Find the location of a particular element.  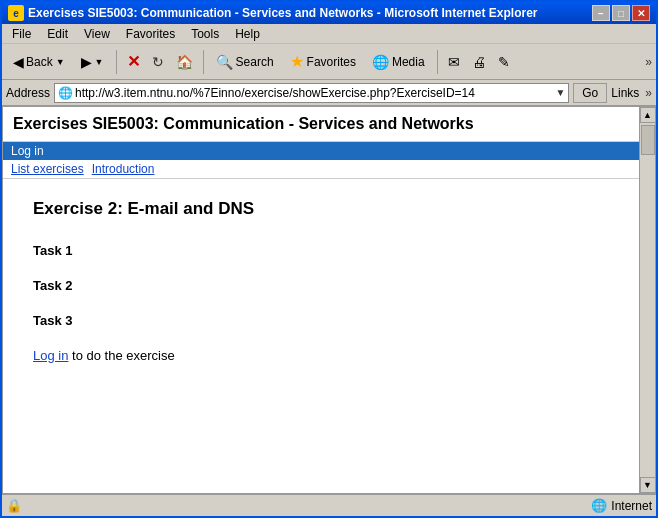

forward-arrow-icon: ▶ is located at coordinates (86, 62).